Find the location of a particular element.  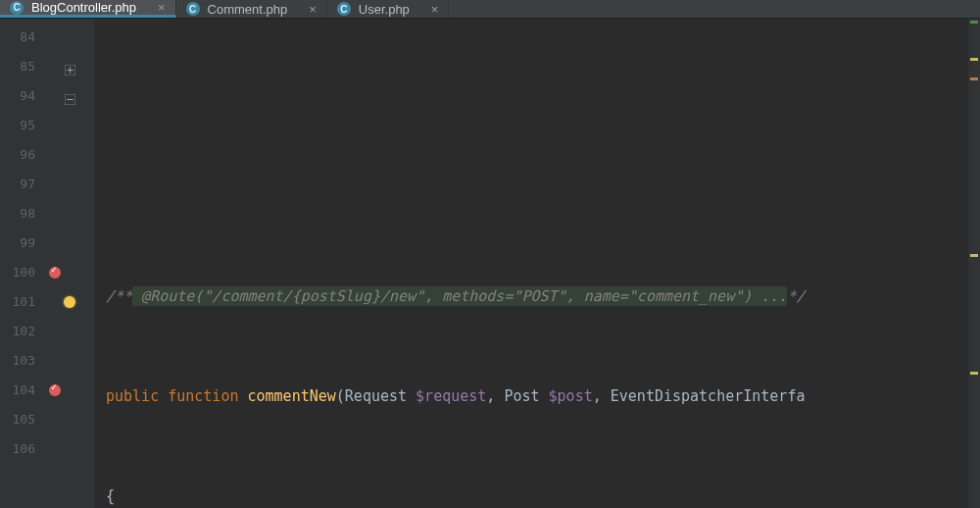

gutter-icon-column is located at coordinates (70, 263).